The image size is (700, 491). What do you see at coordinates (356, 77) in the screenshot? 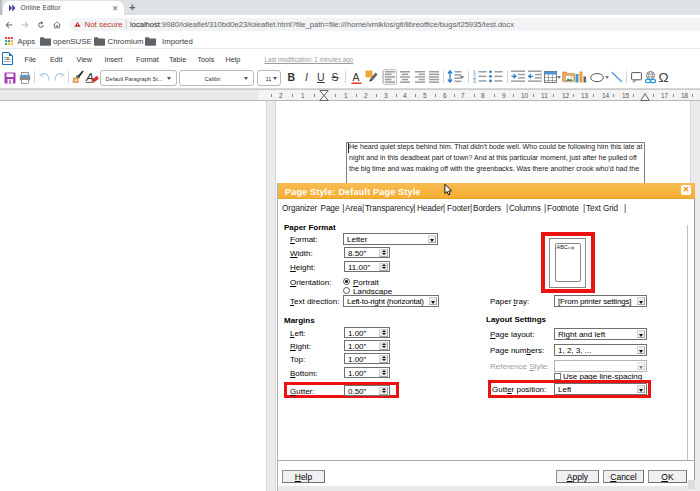
I see `svg-text: A` at bounding box center [356, 77].